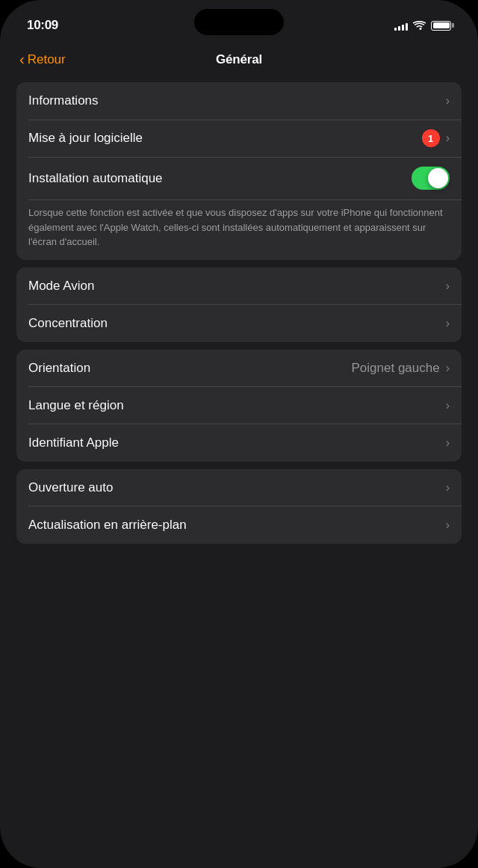  Describe the element at coordinates (239, 60) in the screenshot. I see `nav-bar: ‹ Retour Général` at that location.